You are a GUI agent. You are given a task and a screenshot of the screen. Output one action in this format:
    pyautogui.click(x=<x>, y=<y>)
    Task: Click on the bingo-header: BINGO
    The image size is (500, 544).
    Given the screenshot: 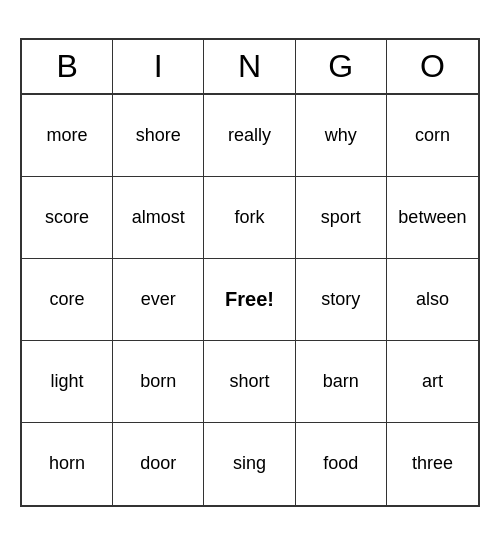 What is the action you would take?
    pyautogui.click(x=250, y=68)
    